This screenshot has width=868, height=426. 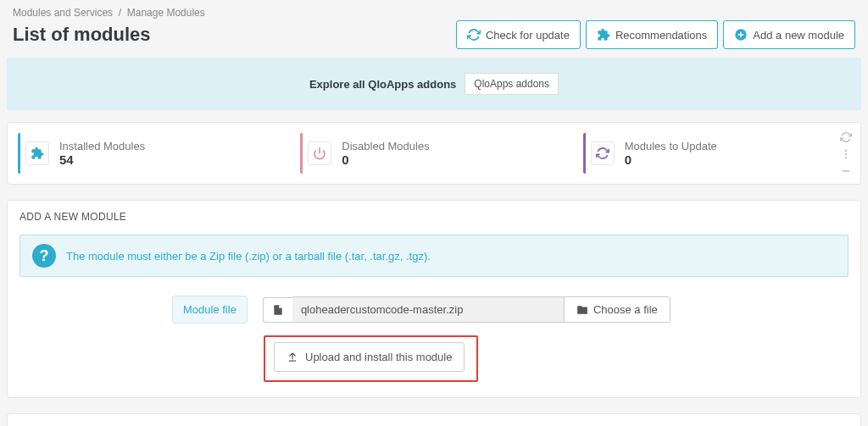 What do you see at coordinates (371, 359) in the screenshot?
I see `highlight-box: Upload and install this module` at bounding box center [371, 359].